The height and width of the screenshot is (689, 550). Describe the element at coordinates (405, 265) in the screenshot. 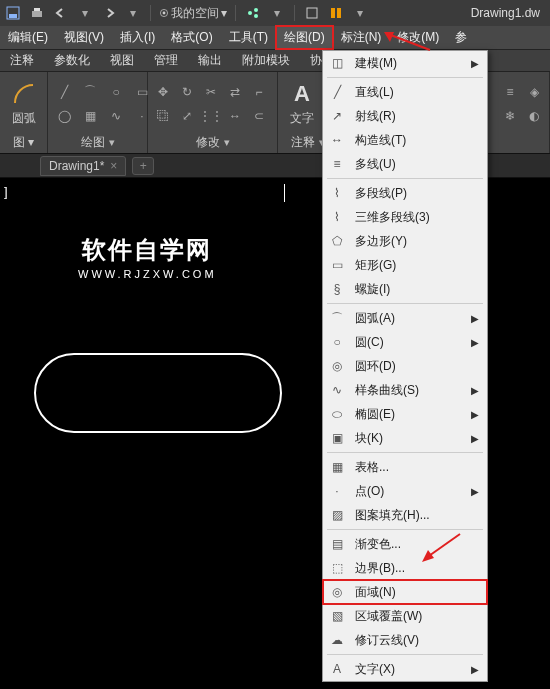

I see `menu-item-rect: ▭矩形(G)` at that location.